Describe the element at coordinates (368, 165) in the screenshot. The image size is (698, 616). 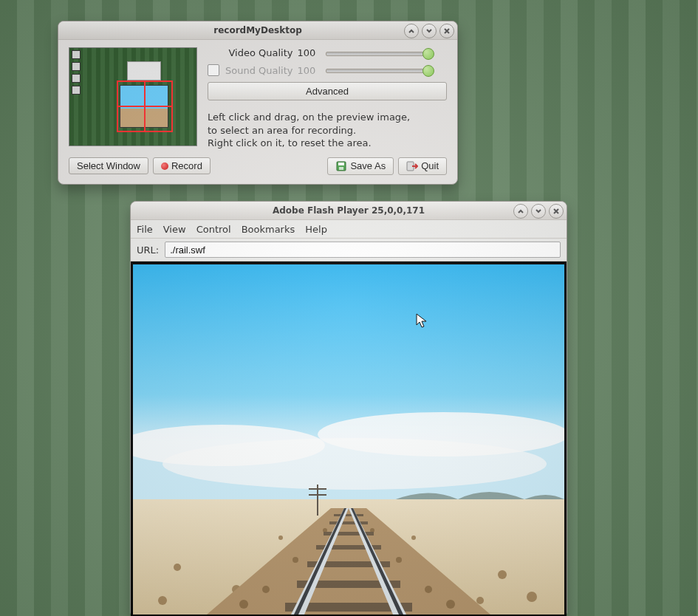
I see `save-as-label: Save As` at that location.